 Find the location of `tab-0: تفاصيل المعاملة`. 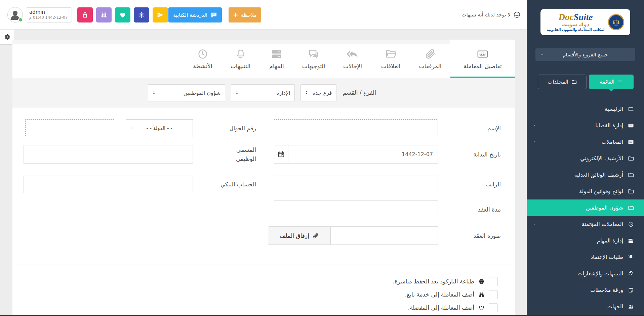

tab-0: تفاصيل المعاملة is located at coordinates (483, 59).